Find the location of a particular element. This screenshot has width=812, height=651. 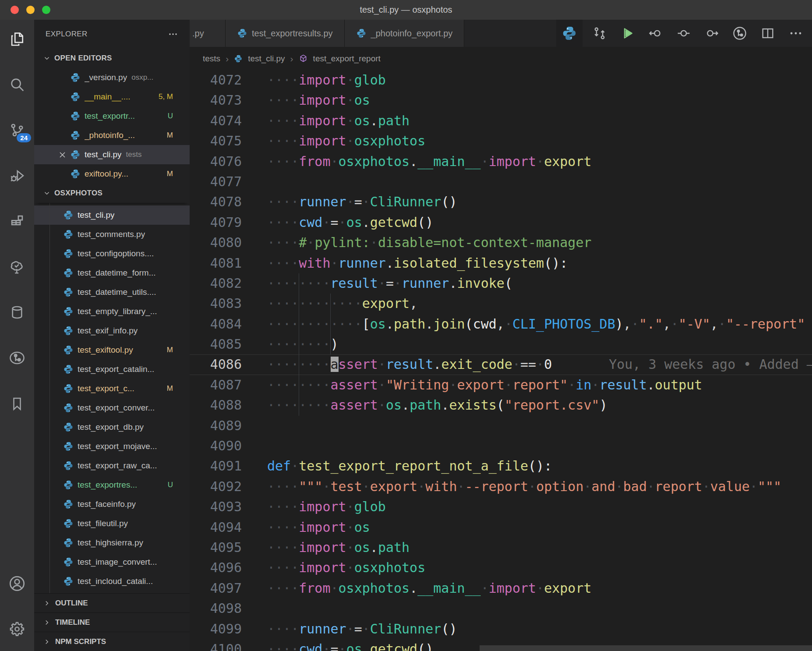

code-line: 4077 is located at coordinates (501, 182).